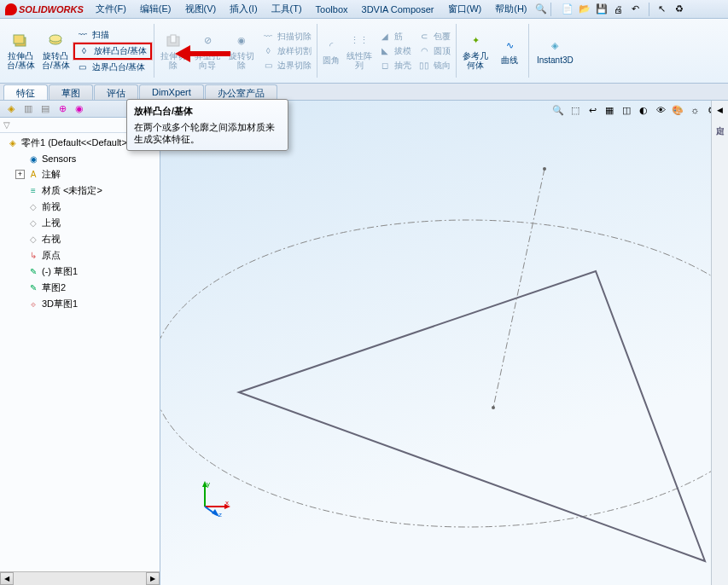  I want to click on tree-tab-disp-icon: ◉, so click(79, 109).